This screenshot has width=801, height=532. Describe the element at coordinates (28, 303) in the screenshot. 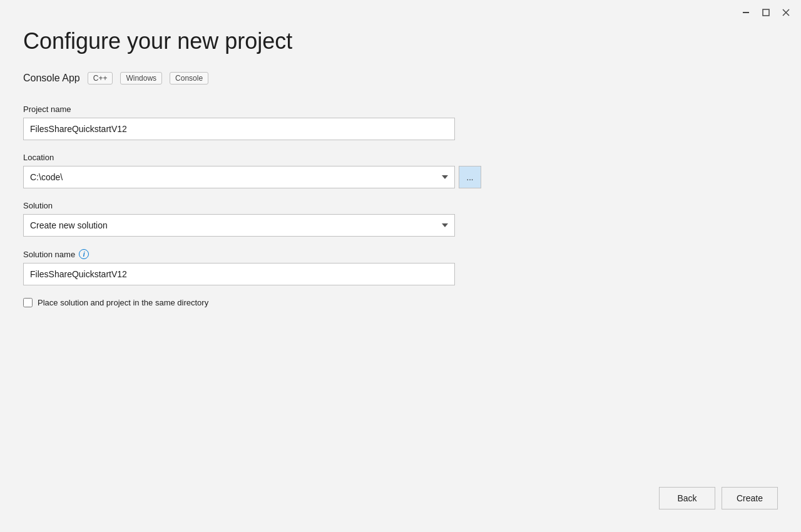

I see `same-directory-checkbox` at that location.